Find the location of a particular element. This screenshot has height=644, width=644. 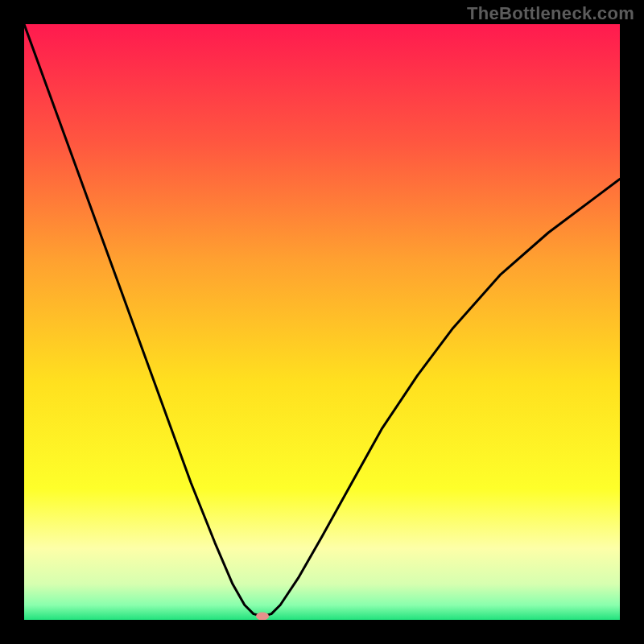

watermark-text: TheBottleneck.com is located at coordinates (551, 14).